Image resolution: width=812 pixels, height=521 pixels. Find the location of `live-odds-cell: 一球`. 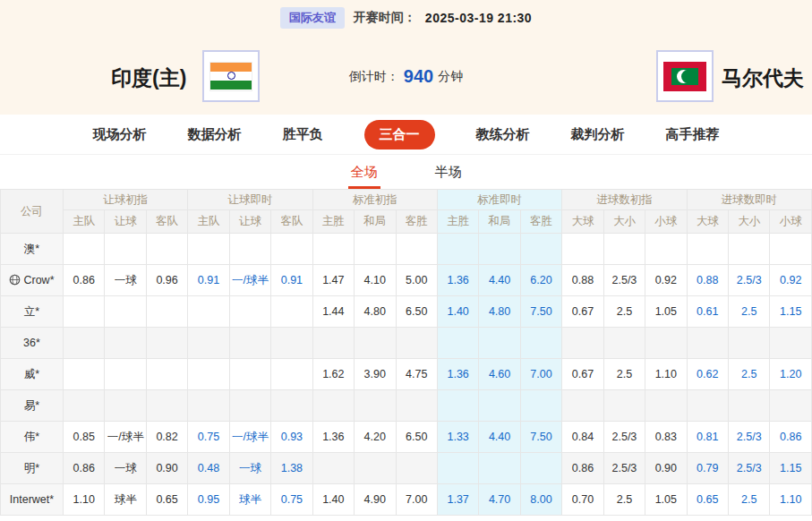

live-odds-cell: 一球 is located at coordinates (250, 469).